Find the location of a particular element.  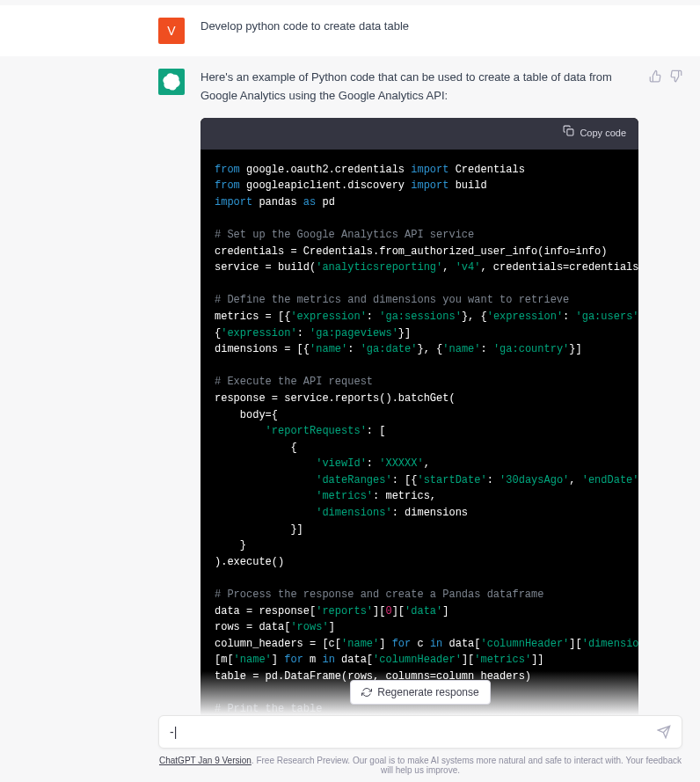

regenerate-label: Regenerate response is located at coordinates (427, 692).